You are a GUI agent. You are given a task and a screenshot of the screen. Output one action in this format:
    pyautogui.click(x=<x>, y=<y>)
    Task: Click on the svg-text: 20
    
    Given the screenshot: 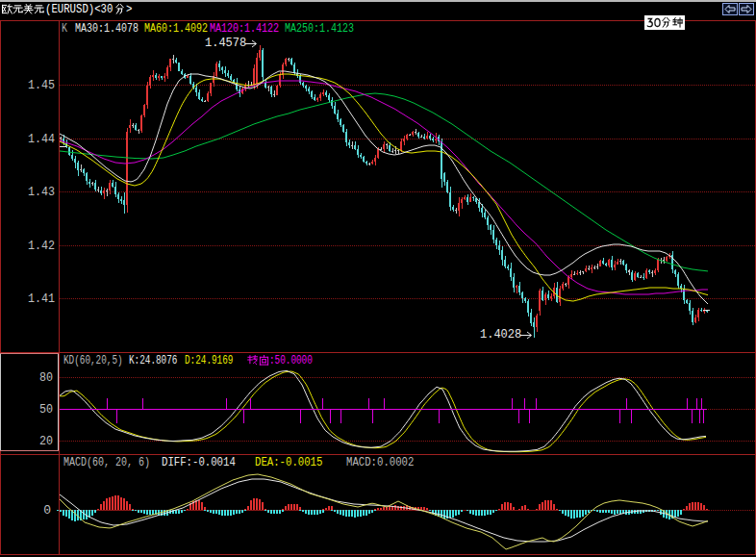 What is the action you would take?
    pyautogui.click(x=46, y=441)
    